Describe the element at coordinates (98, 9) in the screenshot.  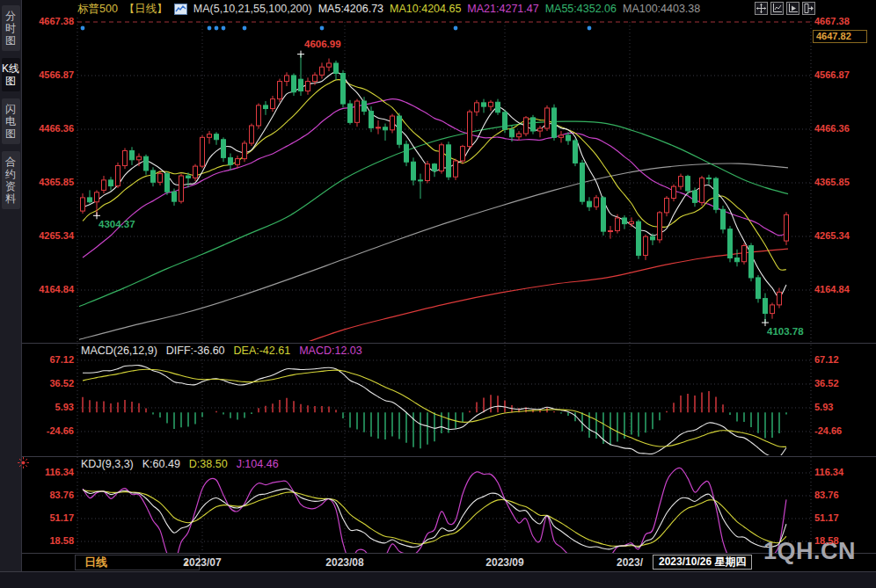
I see `symbol-title: 标普500` at that location.